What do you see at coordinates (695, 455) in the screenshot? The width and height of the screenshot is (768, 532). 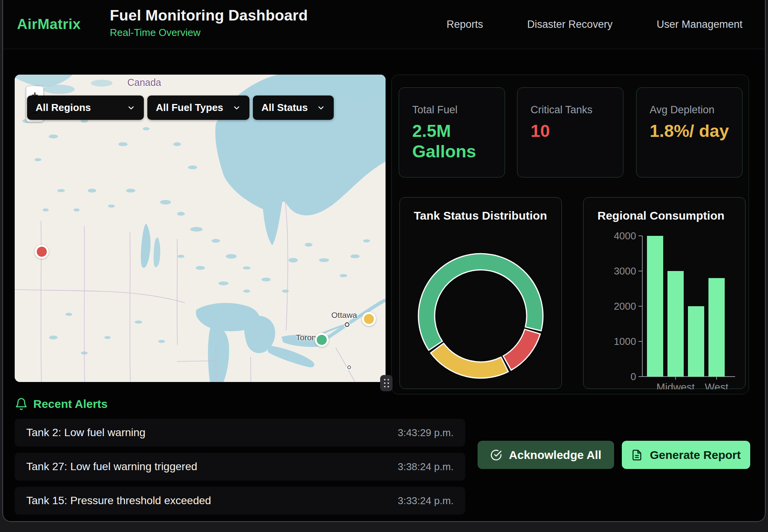 I see `generate-report-label: Generate Report` at bounding box center [695, 455].